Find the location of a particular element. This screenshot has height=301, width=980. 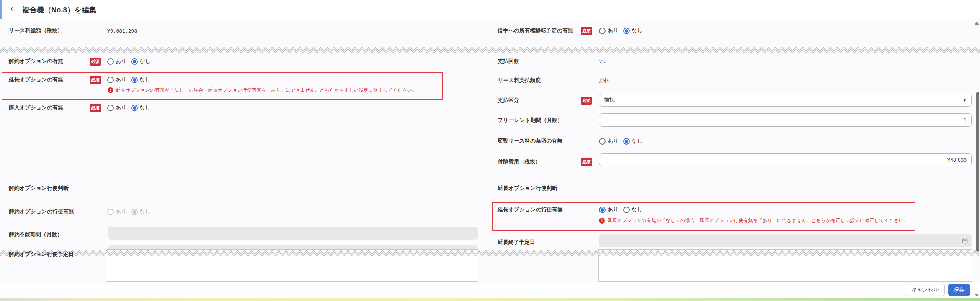

cancel-exercise-date-label: 解約オプション行使予定日 is located at coordinates (49, 254).